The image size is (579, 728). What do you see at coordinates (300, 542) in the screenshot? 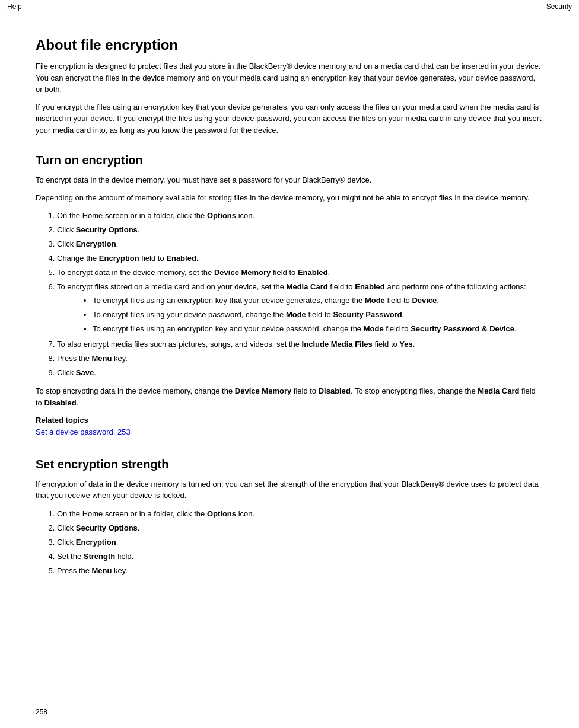
I see `set-strength-steps: On the Home screen or in a folder, click…` at bounding box center [300, 542].